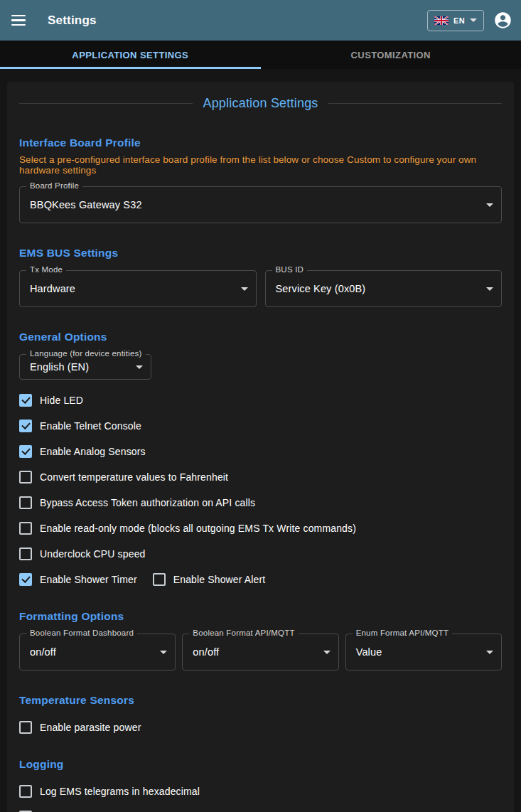 The width and height of the screenshot is (521, 812). Describe the element at coordinates (119, 791) in the screenshot. I see `checkbox-label: Log EMS telegrams in hexadecimal` at that location.